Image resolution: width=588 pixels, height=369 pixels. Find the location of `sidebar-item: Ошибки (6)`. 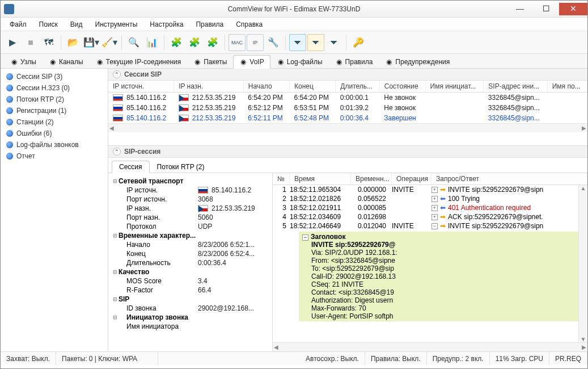

sidebar-item: Ошибки (6) is located at coordinates (54, 133).